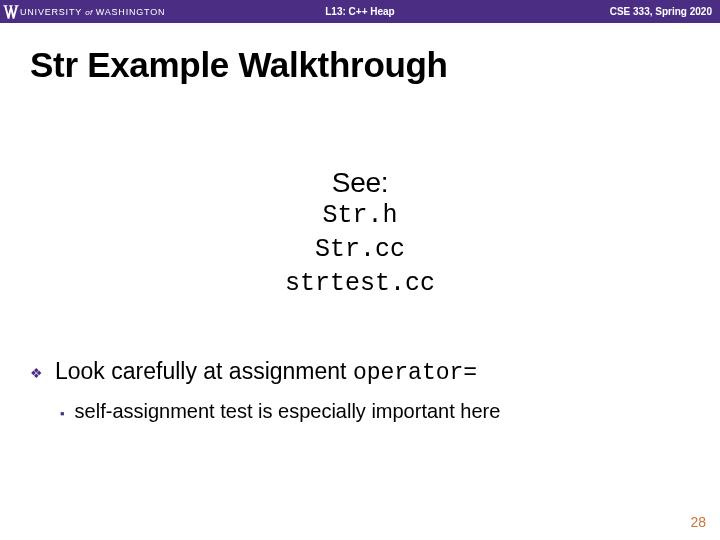 The image size is (720, 540). I want to click on lecture-title: L13: C++ Heap, so click(360, 12).